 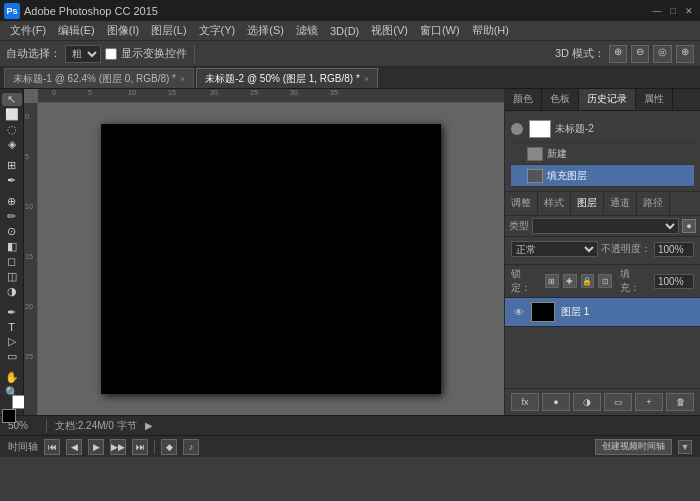 I want to click on layer-filter-row: 类型 ●, so click(x=602, y=226).